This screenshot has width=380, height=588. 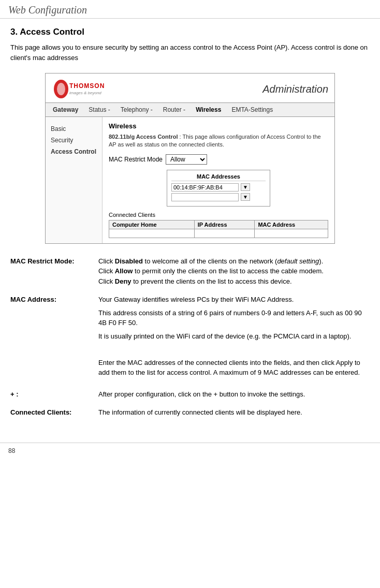 I want to click on connected-clients-section: Connected Clients Computer Home IP Addre…, so click(x=218, y=225).